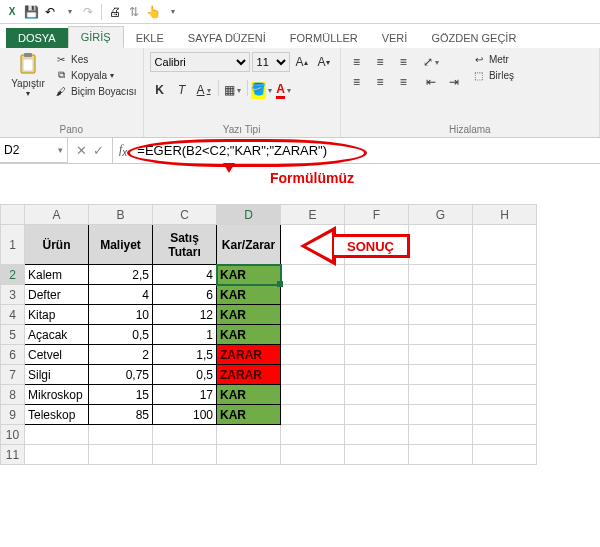 Image resolution: width=600 pixels, height=547 pixels. What do you see at coordinates (185, 295) in the screenshot?
I see `cell-c3: 6` at bounding box center [185, 295].